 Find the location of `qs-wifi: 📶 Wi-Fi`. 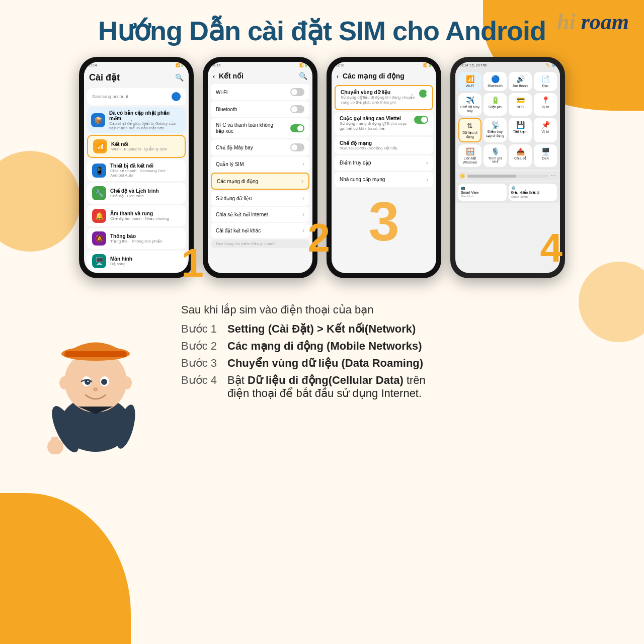

qs-wifi: 📶 Wi-Fi is located at coordinates (470, 82).